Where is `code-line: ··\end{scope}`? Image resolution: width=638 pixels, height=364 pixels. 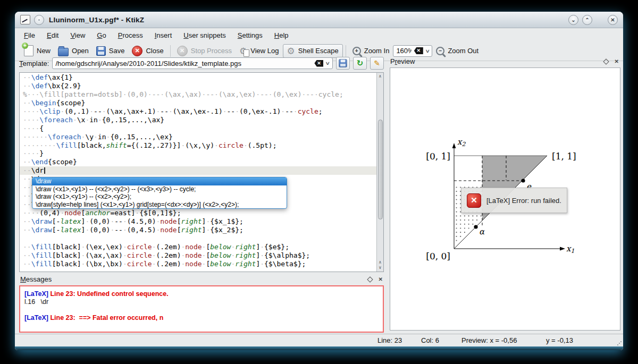
code-line: ··\end{scope} is located at coordinates (198, 162).